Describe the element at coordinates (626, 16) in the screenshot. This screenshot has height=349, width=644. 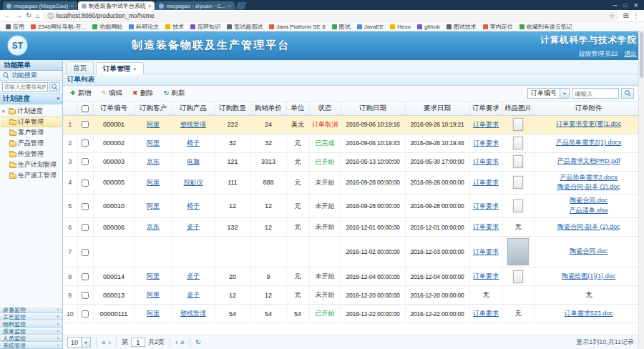
I see `extensions-icon: ⊞` at that location.